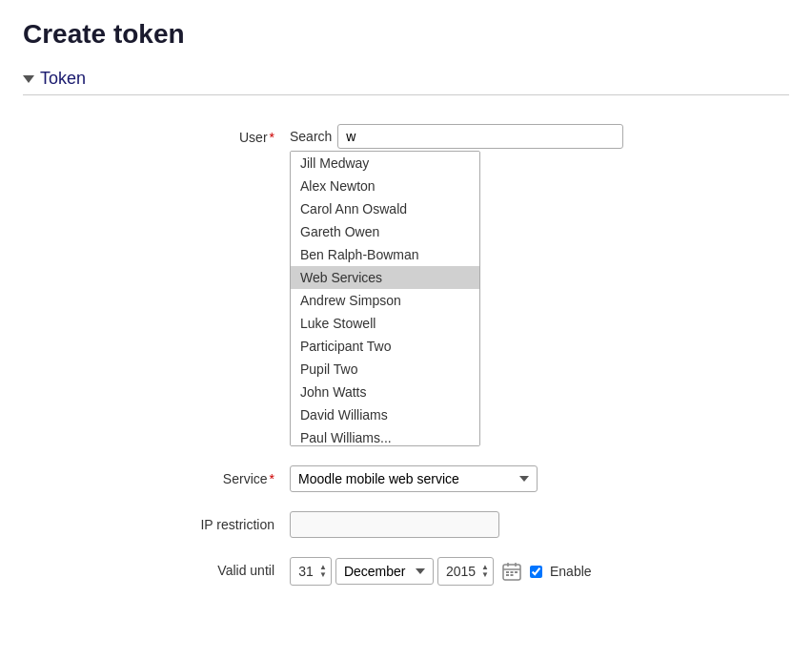  Describe the element at coordinates (406, 571) in the screenshot. I see `valid-until-form-row: Valid until 31 ▲ ▼ JanuaryFebruaryMarchA…` at that location.